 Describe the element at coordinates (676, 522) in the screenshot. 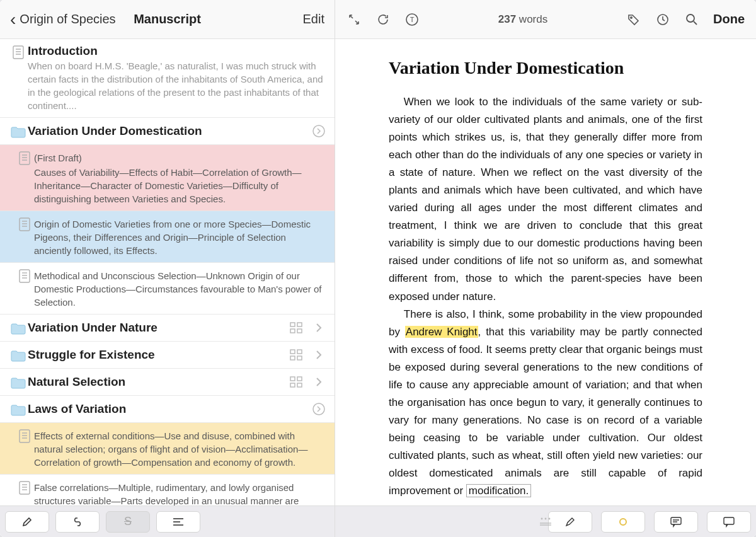

I see `comment-lines-icon` at that location.